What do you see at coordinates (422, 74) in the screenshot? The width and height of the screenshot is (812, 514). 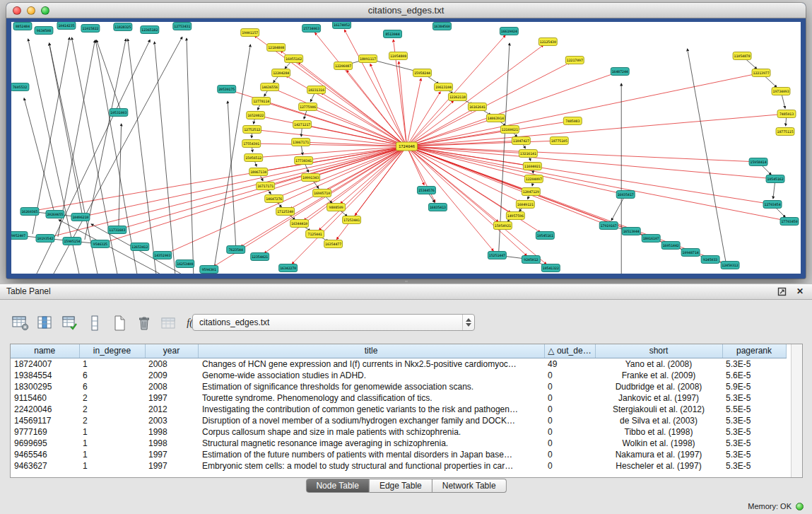 I see `network-node: 15958244` at bounding box center [422, 74].